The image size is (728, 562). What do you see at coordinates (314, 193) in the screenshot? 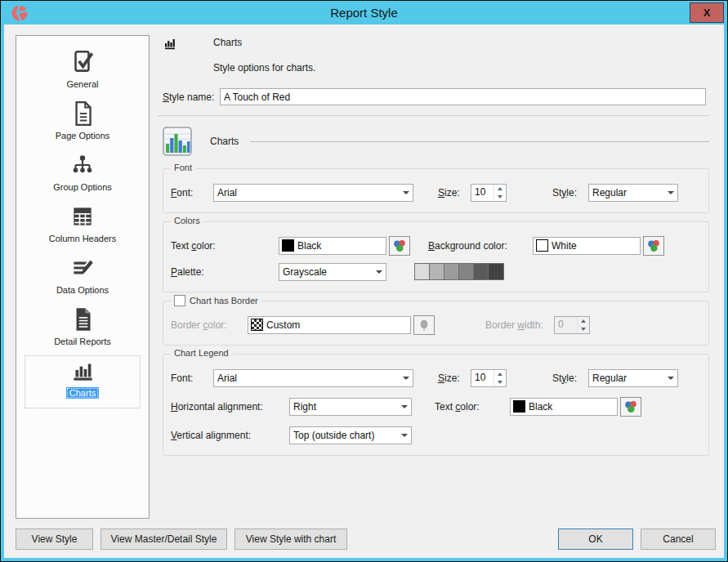
I see `font-combo: Arial` at bounding box center [314, 193].